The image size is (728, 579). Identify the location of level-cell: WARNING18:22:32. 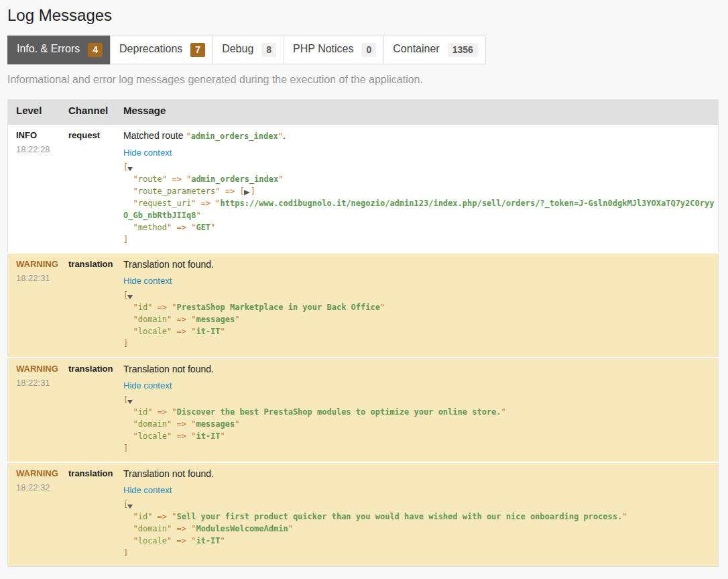
(35, 515).